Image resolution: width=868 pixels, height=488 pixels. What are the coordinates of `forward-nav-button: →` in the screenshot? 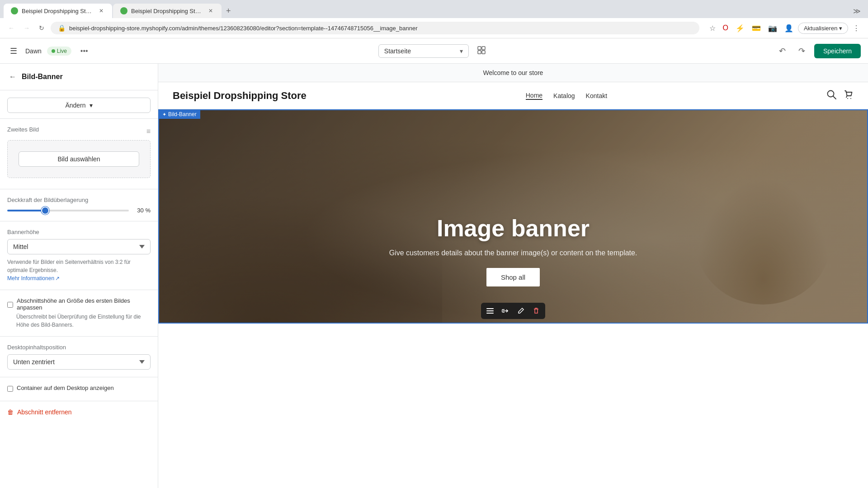 It's located at (27, 28).